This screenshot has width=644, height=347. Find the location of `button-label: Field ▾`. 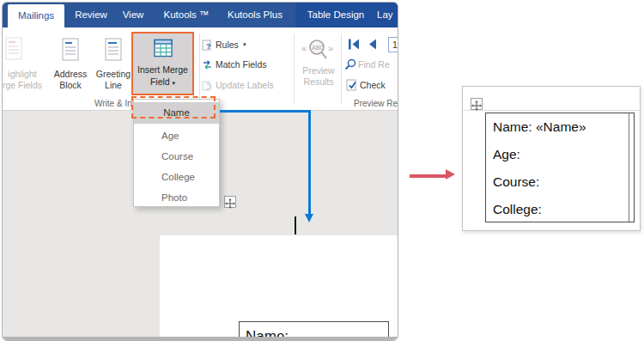

button-label: Field ▾ is located at coordinates (163, 82).